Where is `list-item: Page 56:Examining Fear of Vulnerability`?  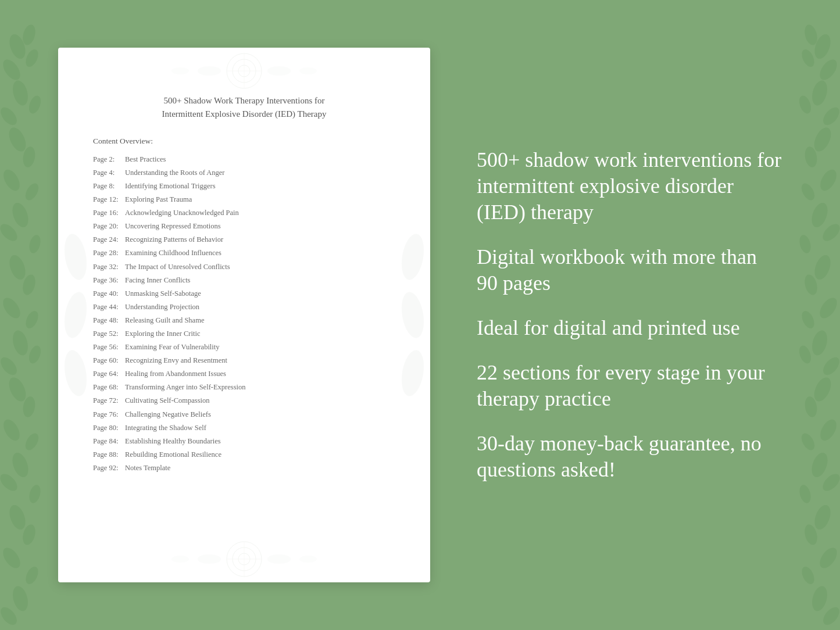 list-item: Page 56:Examining Fear of Vulnerability is located at coordinates (244, 348).